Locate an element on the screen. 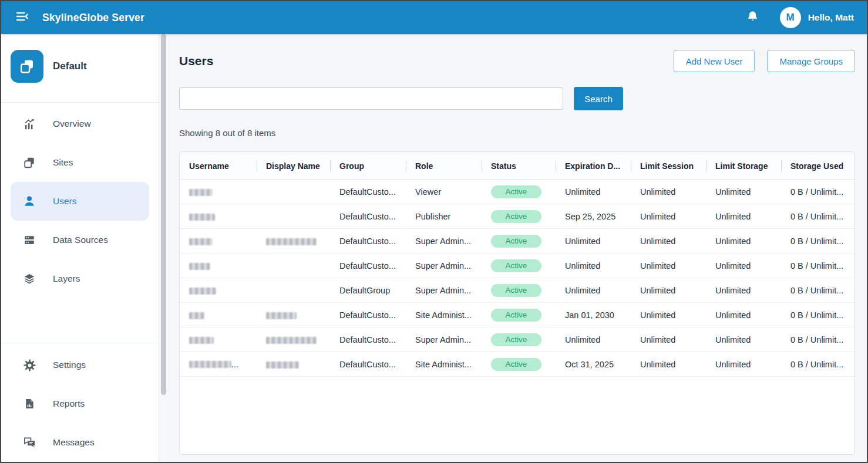  sidebar-spacer is located at coordinates (80, 320).